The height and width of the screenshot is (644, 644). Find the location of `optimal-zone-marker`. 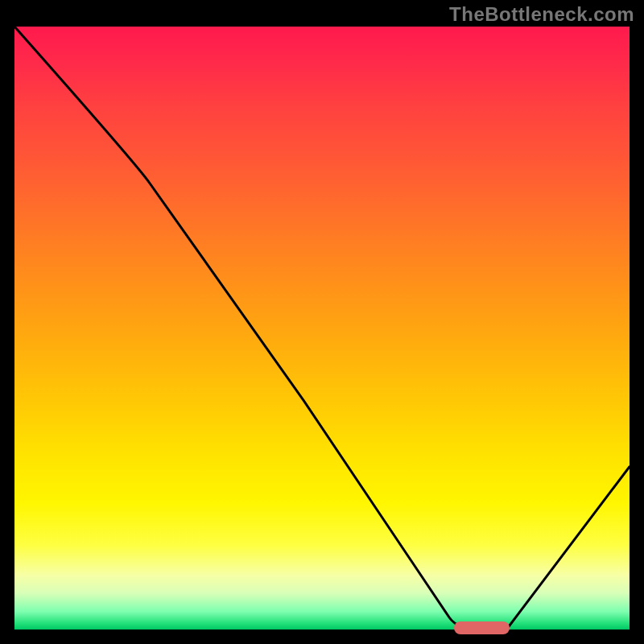

optimal-zone-marker is located at coordinates (481, 628).